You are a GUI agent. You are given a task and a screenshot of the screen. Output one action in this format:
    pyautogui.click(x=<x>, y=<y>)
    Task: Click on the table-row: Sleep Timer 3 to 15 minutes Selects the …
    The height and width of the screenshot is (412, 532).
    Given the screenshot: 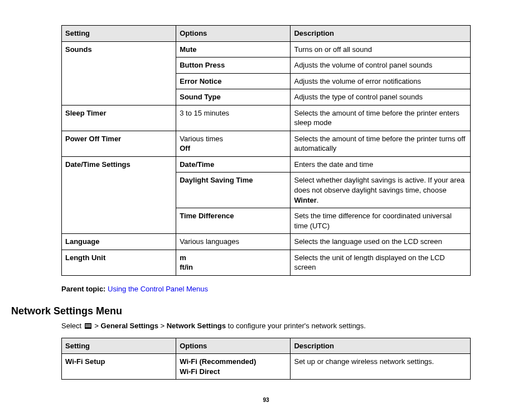 What is the action you would take?
    pyautogui.click(x=267, y=118)
    